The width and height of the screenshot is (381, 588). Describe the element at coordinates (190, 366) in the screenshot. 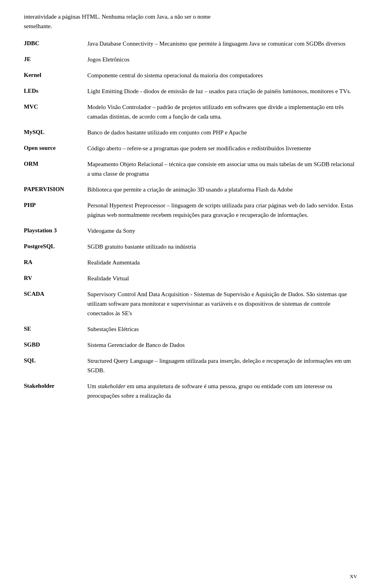

I see `glossary-row: SQLStructured Query Language – linguagem…` at that location.